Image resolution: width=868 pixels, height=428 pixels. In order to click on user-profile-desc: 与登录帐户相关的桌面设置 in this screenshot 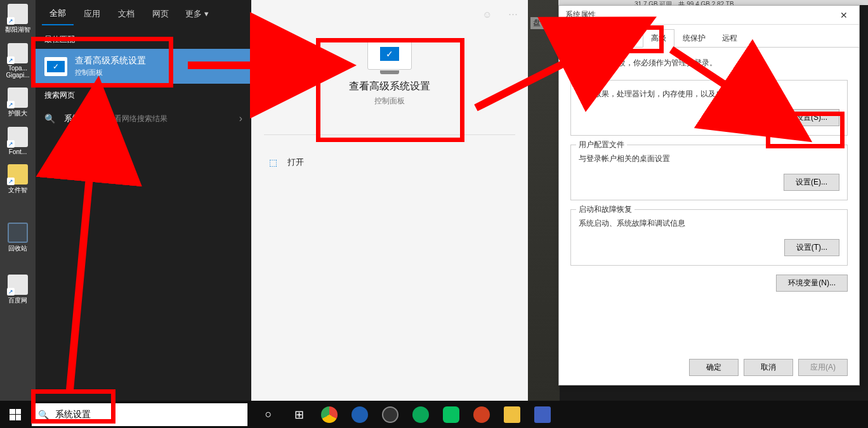, I will do `click(709, 159)`.